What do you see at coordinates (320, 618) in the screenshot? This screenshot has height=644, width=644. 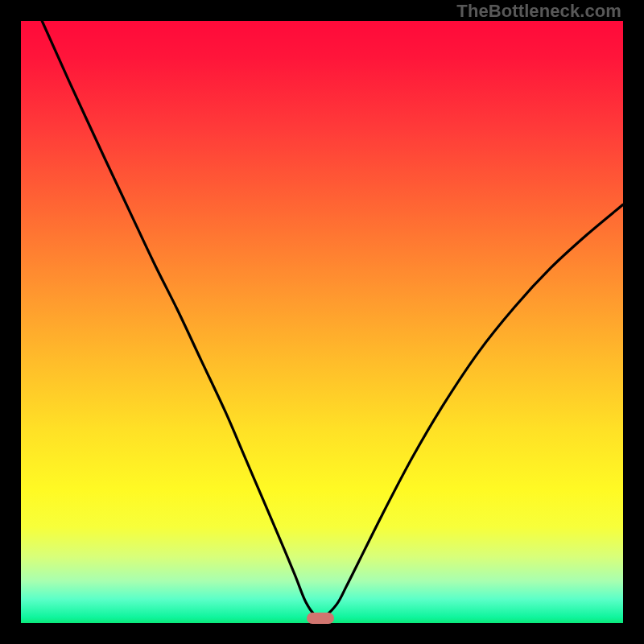 I see `optimal-marker` at bounding box center [320, 618].